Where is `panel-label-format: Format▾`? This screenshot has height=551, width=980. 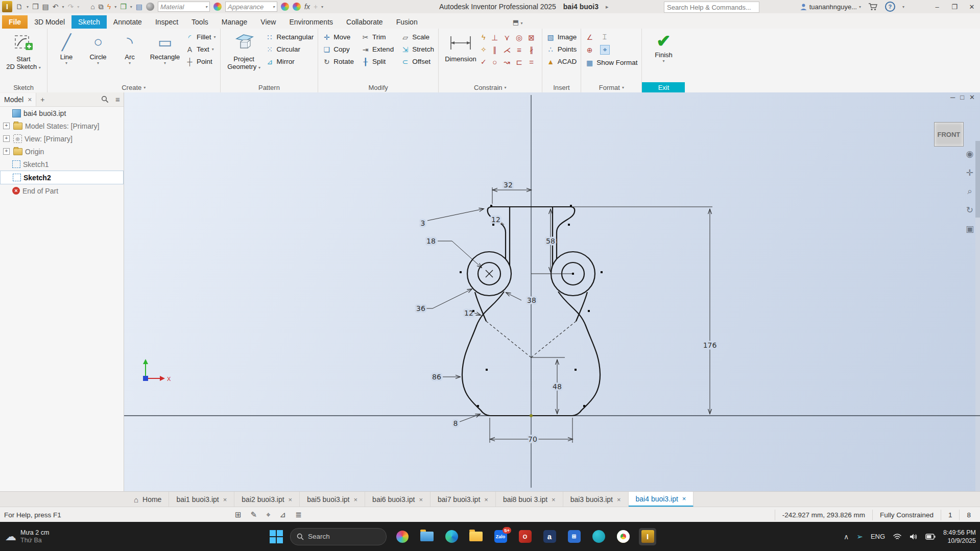 panel-label-format: Format▾ is located at coordinates (611, 87).